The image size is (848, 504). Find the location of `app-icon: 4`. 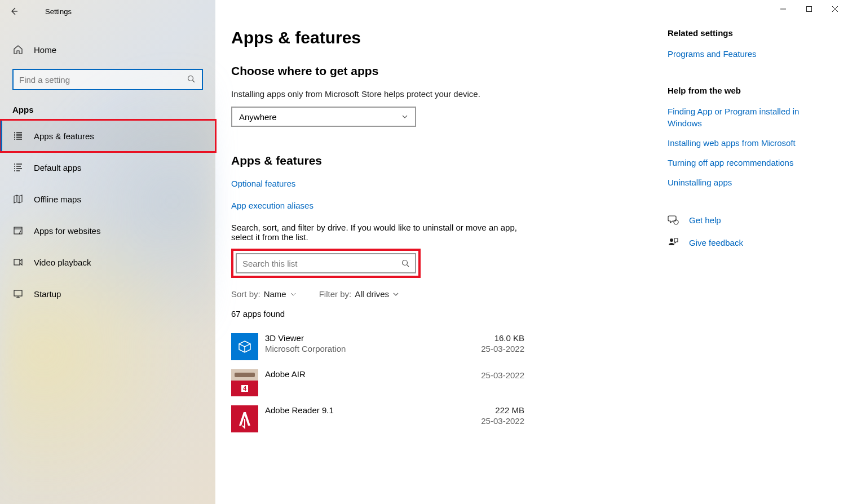

app-icon: 4 is located at coordinates (245, 383).